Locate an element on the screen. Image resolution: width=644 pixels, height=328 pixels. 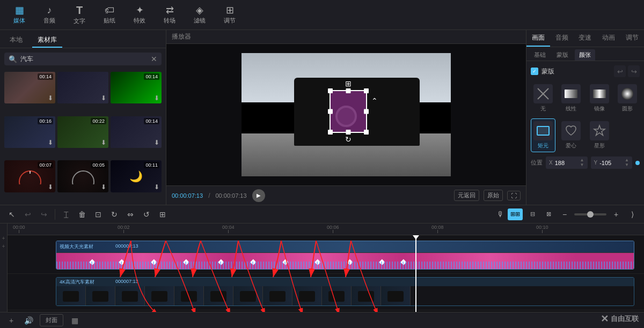
sticker-icon: 🏷 is located at coordinates (109, 10).